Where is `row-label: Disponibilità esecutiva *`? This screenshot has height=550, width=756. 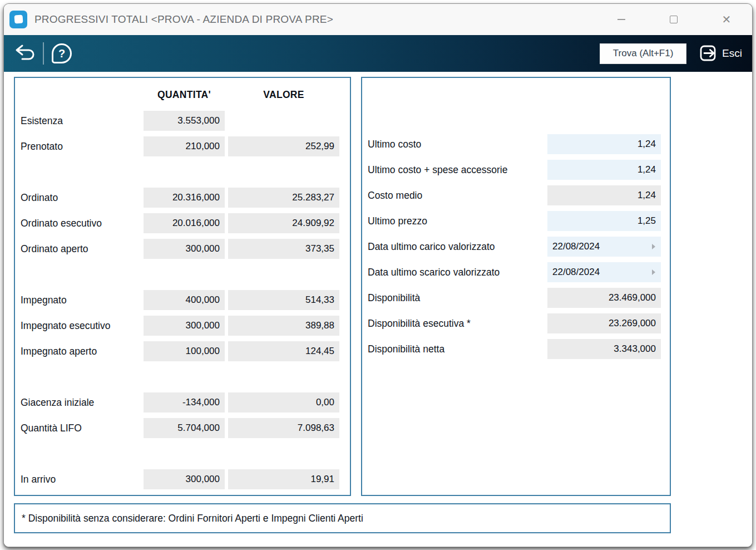
row-label: Disponibilità esecutiva * is located at coordinates (453, 324).